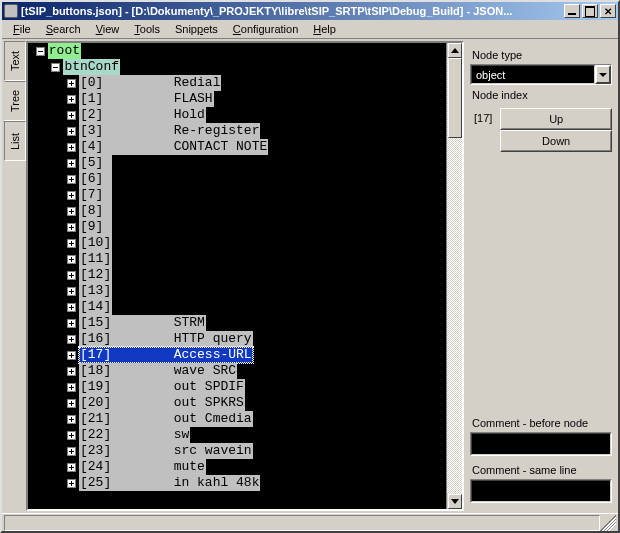  I want to click on tree-item: : [22] sw, so click(237, 435).